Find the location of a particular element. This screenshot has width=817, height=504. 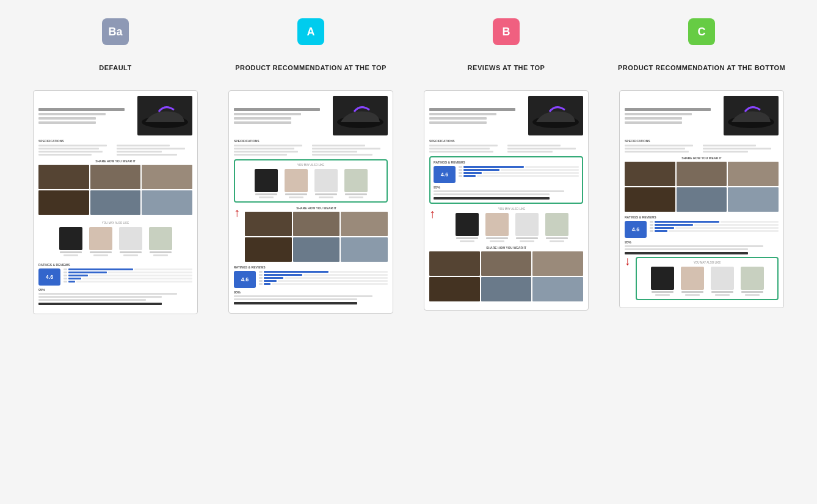

preview-a: SPECIFICATIONS is located at coordinates (311, 202).